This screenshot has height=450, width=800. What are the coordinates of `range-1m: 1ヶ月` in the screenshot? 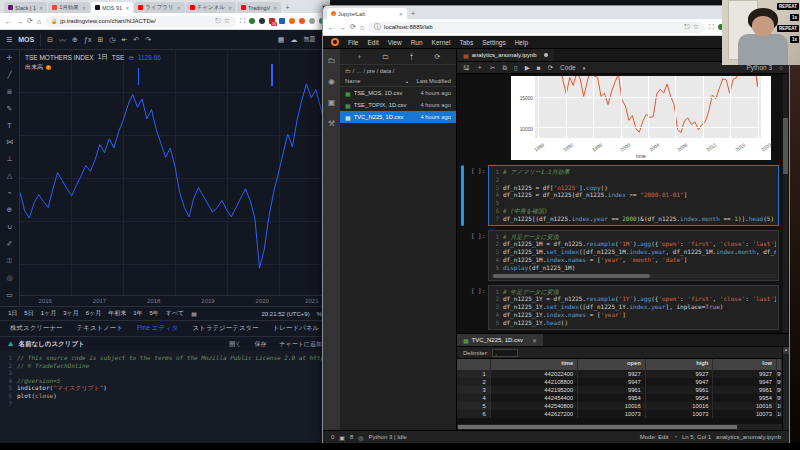 It's located at (48, 314).